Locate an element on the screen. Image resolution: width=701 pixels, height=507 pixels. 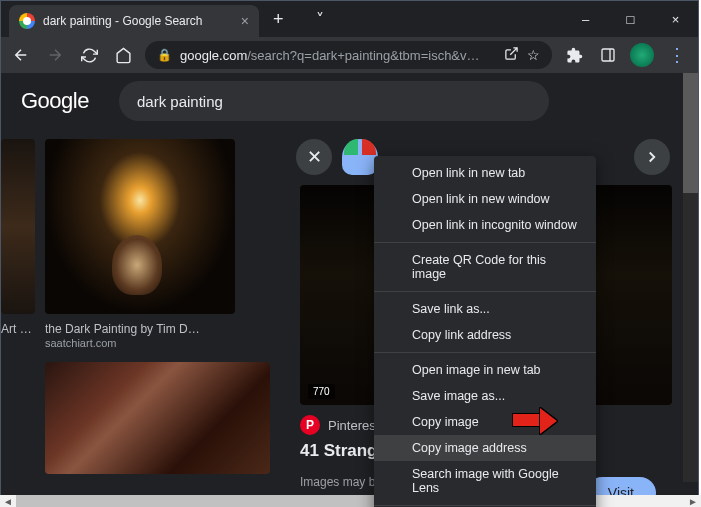
ctx-copy-image: Copy image is located at coordinates (485, 422).